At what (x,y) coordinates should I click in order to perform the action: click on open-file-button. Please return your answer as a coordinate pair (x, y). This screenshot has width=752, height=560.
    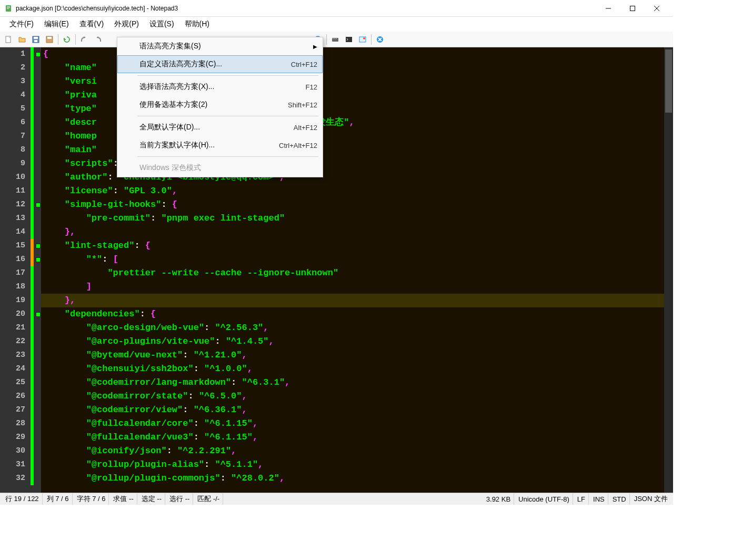
    Looking at the image, I should click on (22, 39).